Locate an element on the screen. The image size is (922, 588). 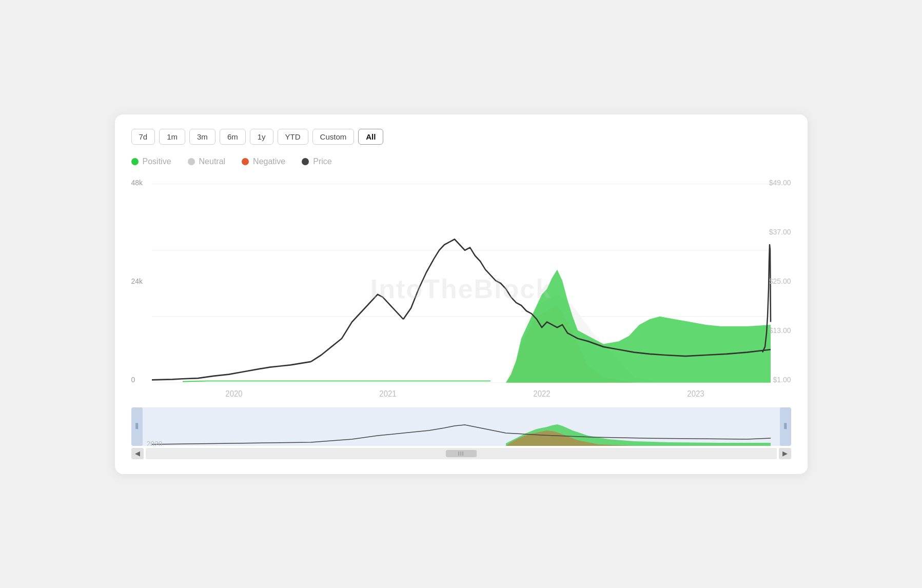
positive-area is located at coordinates (638, 326).